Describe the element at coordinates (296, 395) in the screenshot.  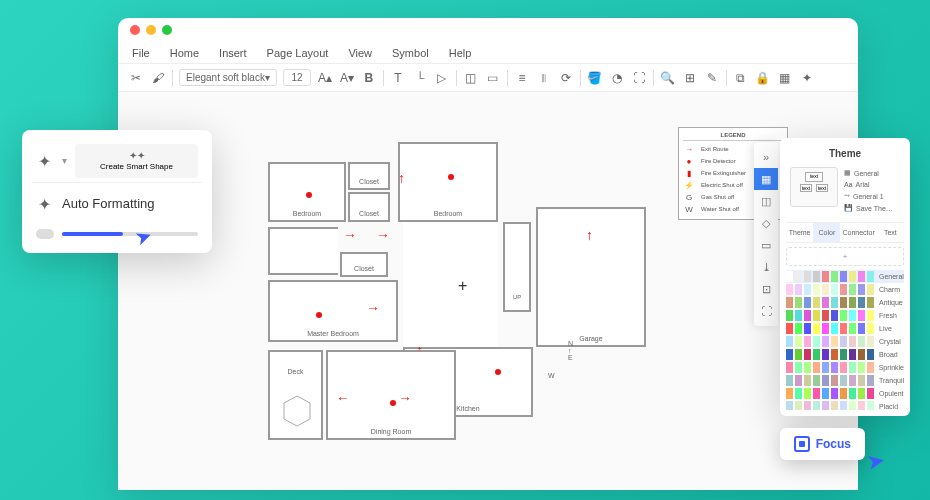
I see `room-deck: Deck` at that location.